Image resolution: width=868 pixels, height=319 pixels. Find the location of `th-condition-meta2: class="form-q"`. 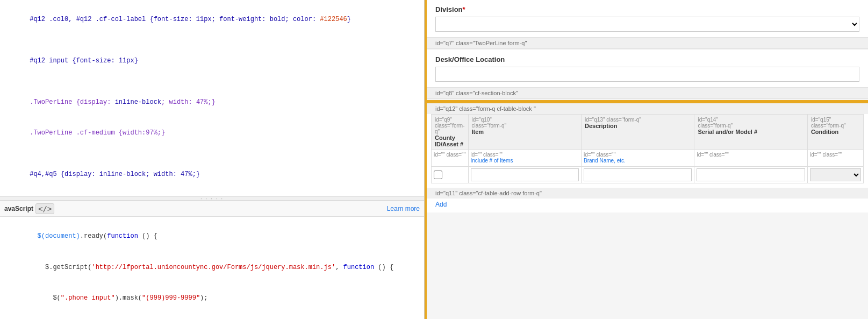

th-condition-meta2: class="form-q" is located at coordinates (835, 126).